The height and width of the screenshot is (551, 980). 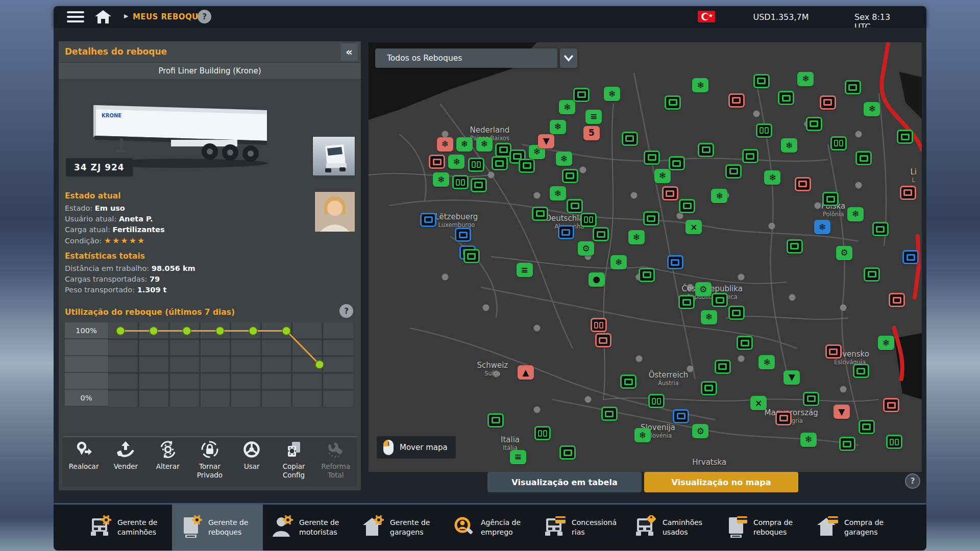 What do you see at coordinates (565, 482) in the screenshot?
I see `table-view-button: Visualização em tabela` at bounding box center [565, 482].